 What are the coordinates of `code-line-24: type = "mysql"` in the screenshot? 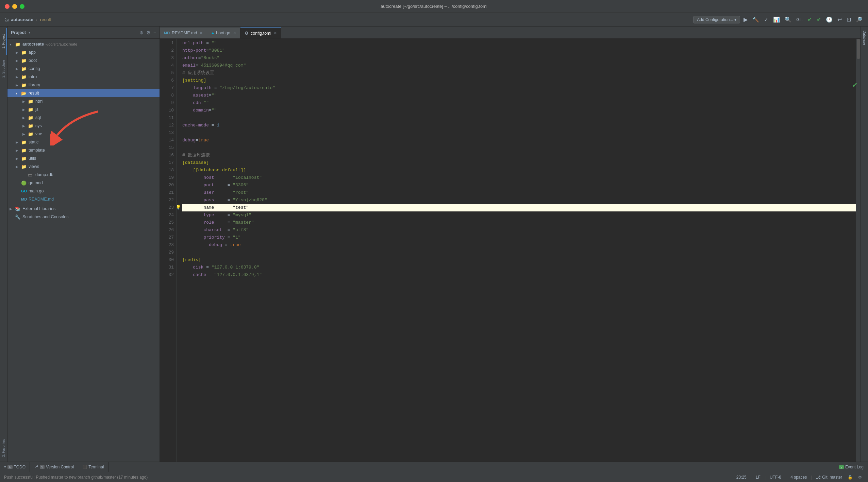 It's located at (519, 215).